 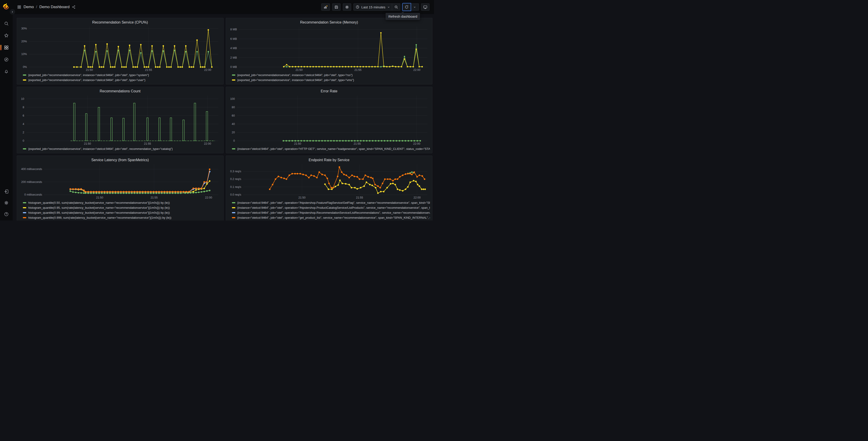 I want to click on sidebar-item-dashboards, so click(x=6, y=48).